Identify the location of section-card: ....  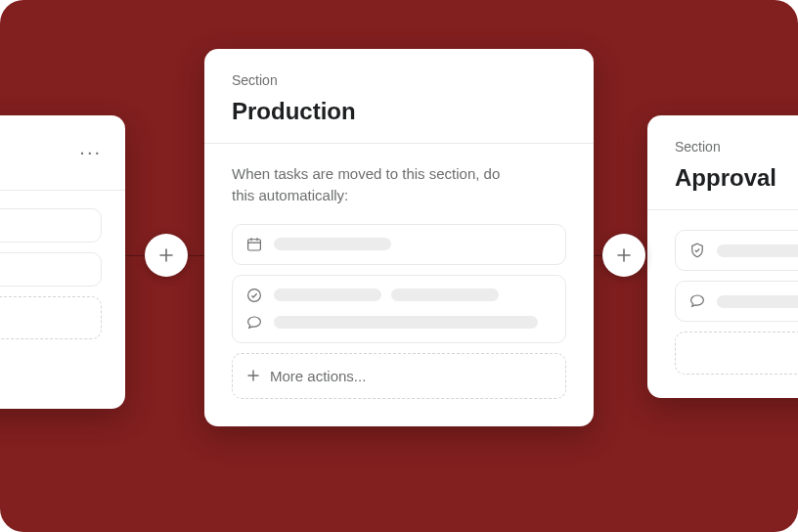
(63, 262).